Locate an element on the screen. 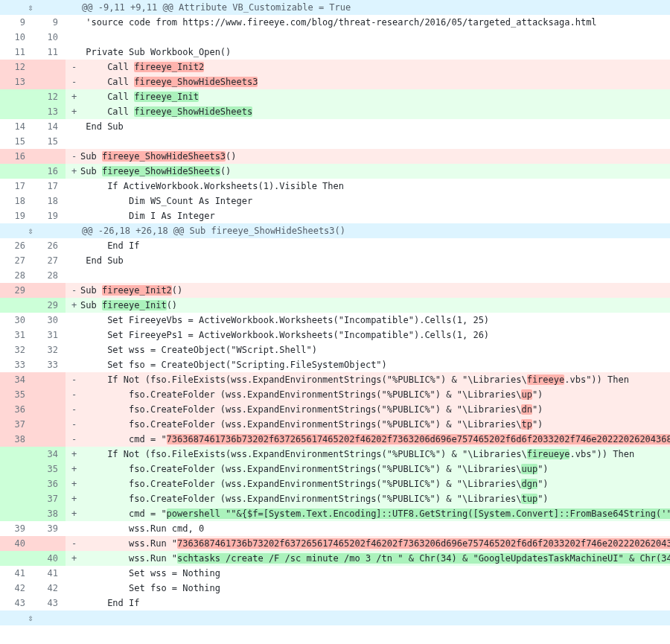  new-line-number: 32 is located at coordinates (49, 350).